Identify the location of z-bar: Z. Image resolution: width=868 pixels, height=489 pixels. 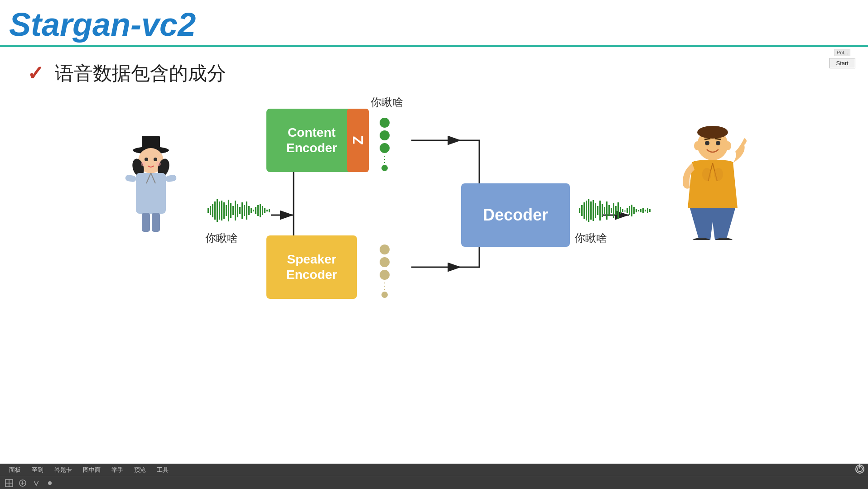
(358, 140).